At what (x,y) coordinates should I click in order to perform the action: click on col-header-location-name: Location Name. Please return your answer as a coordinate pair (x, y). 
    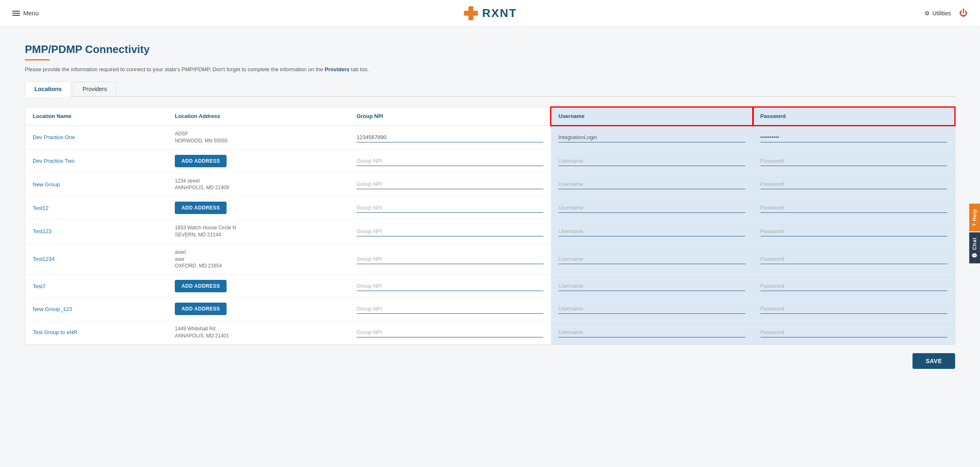
    Looking at the image, I should click on (96, 116).